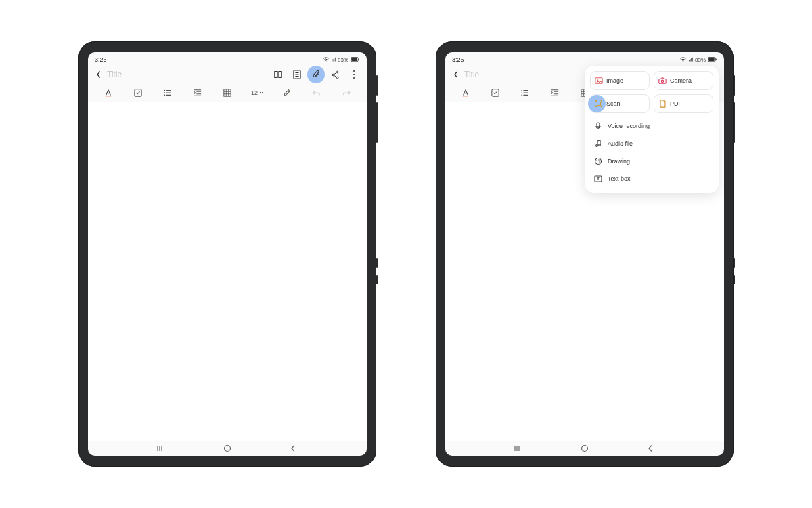 The height and width of the screenshot is (508, 812). Describe the element at coordinates (227, 75) in the screenshot. I see `app-header: Title` at that location.